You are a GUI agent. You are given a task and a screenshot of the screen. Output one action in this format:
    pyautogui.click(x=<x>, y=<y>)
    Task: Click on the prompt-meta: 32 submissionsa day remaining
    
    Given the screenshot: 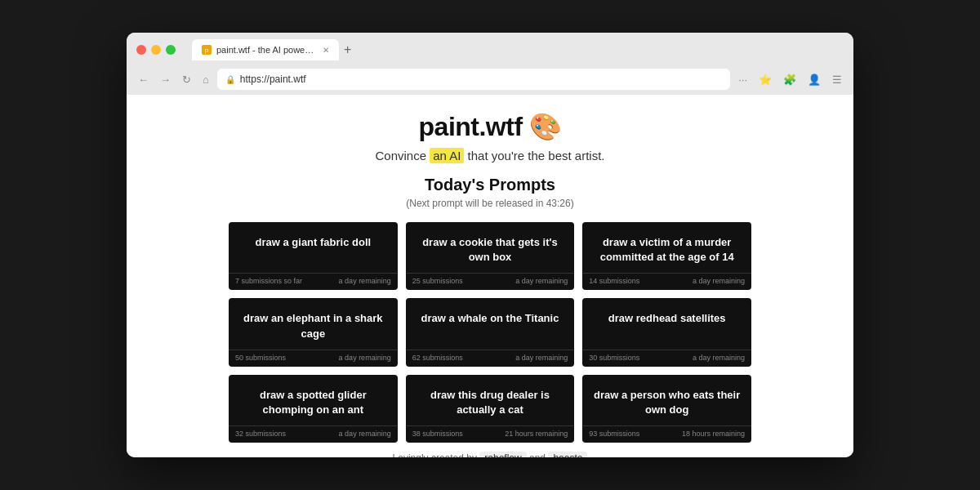 What is the action you would take?
    pyautogui.click(x=314, y=434)
    